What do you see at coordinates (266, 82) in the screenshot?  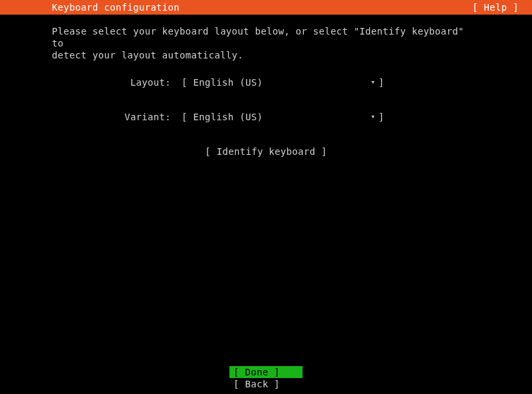 I see `layout-row: Layout: [ English (US) ▾ ]` at bounding box center [266, 82].